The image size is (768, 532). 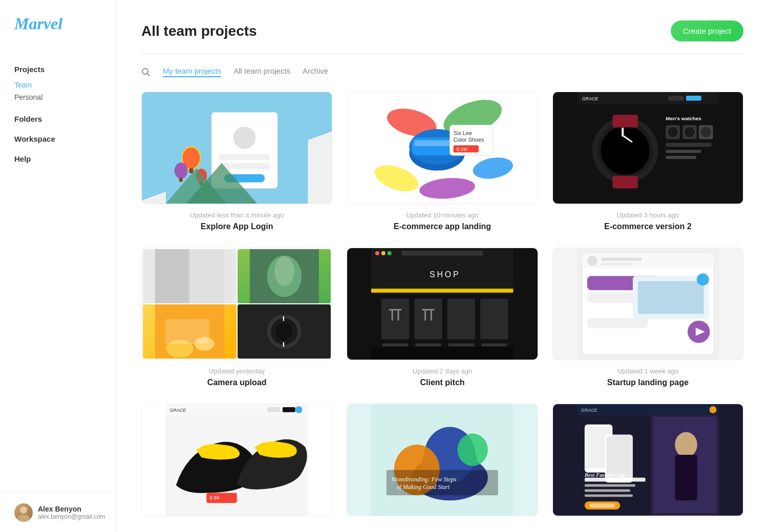 I want to click on main-header: All team projects Create project, so click(x=442, y=31).